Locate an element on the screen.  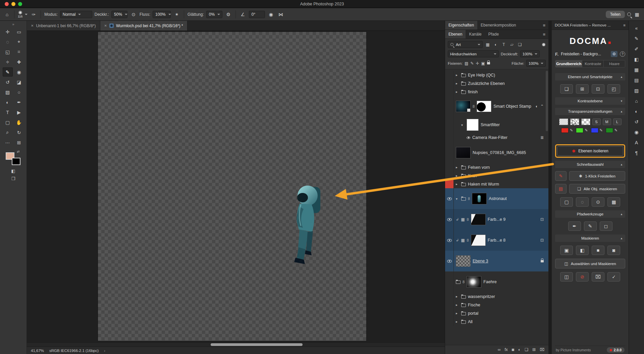
pen-tool: ✒ is located at coordinates (19, 102).